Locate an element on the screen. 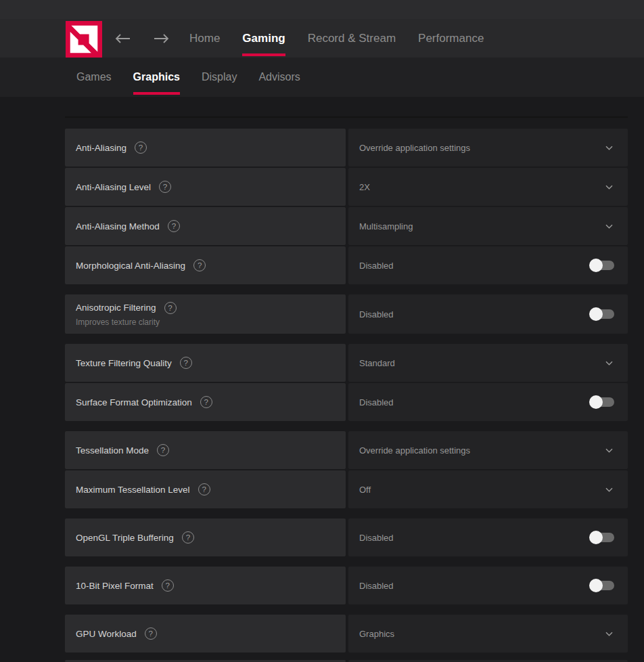 This screenshot has width=644, height=662. setting-label: Anti-Aliasing Level is located at coordinates (114, 187).